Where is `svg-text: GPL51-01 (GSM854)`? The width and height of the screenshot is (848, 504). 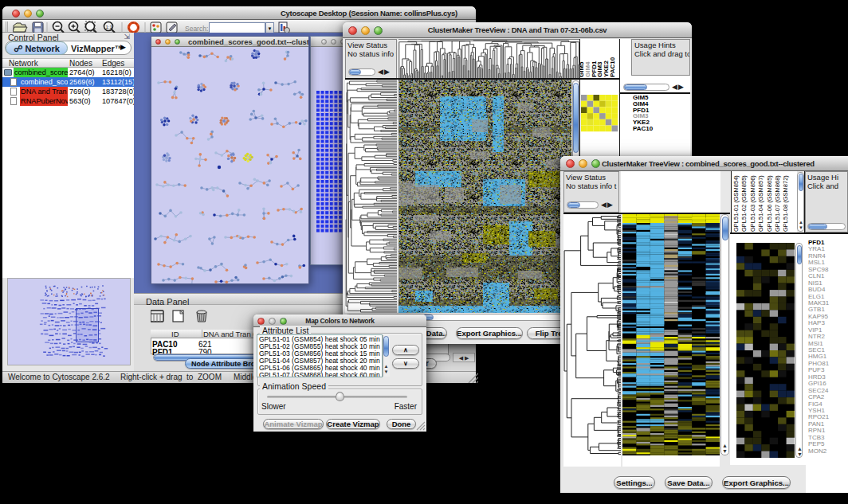
svg-text: GPL51-01 (GSM854) is located at coordinates (736, 204).